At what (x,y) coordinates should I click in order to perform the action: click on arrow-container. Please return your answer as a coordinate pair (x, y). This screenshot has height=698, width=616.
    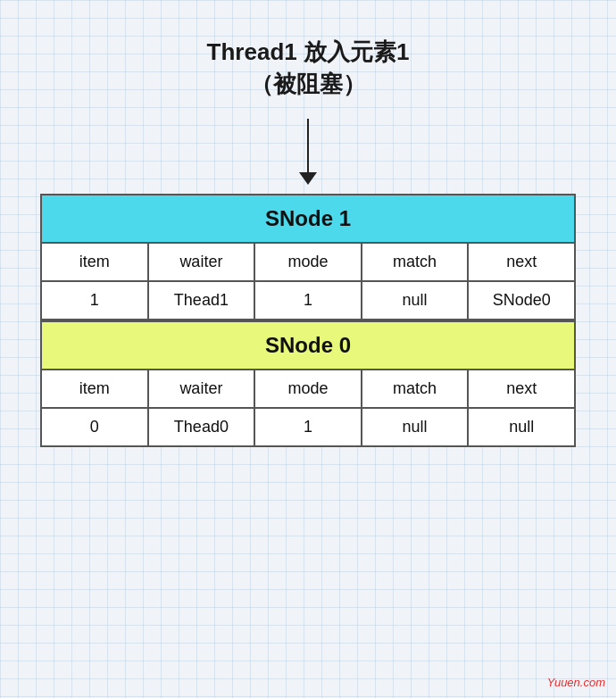
    Looking at the image, I should click on (308, 152).